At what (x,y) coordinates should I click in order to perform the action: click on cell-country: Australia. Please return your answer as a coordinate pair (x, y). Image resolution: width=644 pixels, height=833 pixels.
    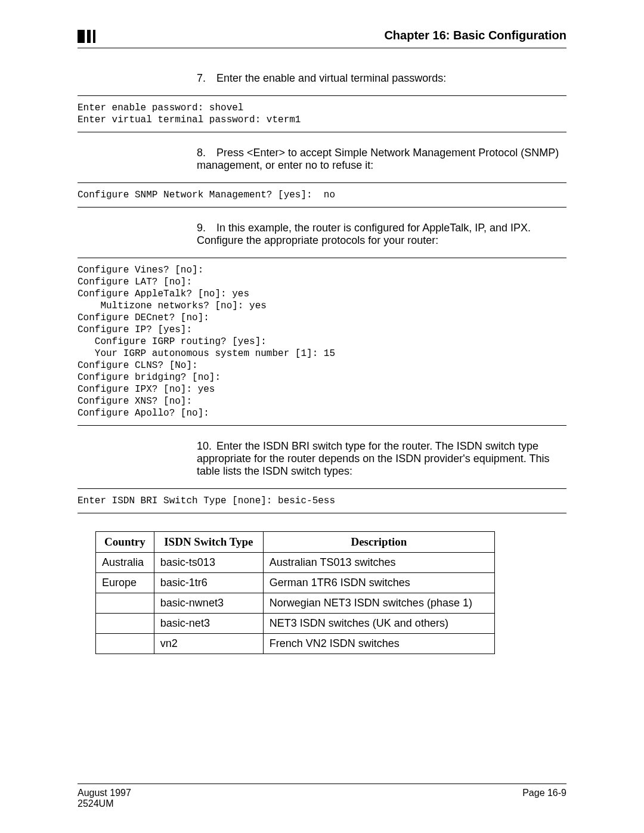
    Looking at the image, I should click on (125, 563).